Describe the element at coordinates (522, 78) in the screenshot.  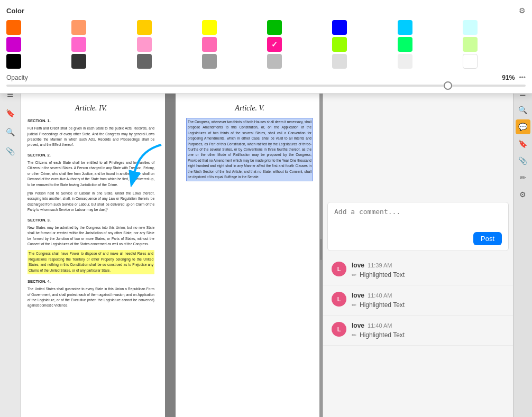
I see `opacity-more-button: •••` at that location.